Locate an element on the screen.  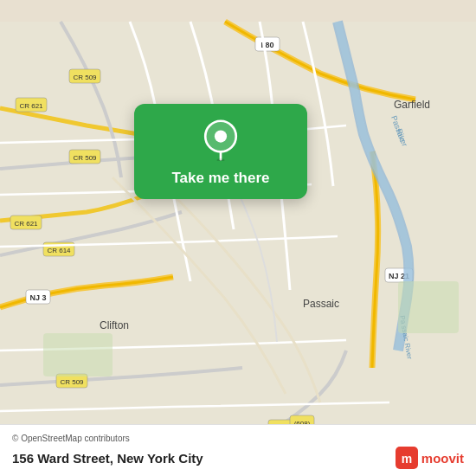
moovit-logo: m moovit is located at coordinates (429, 458).